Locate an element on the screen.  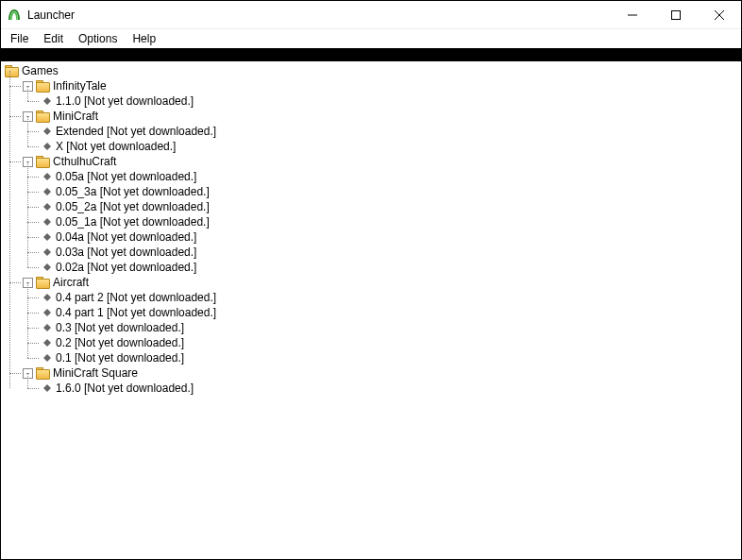
tree-version-label: 1.1.0 [Not yet downloaded.] is located at coordinates (125, 102).